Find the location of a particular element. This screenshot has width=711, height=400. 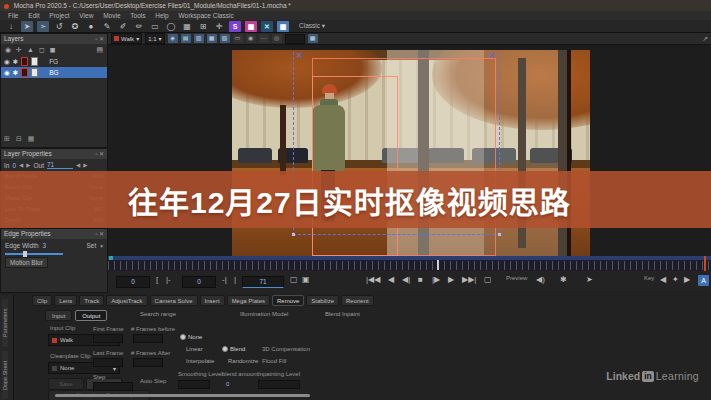

go-start-button: |◀◀ is located at coordinates (373, 280).